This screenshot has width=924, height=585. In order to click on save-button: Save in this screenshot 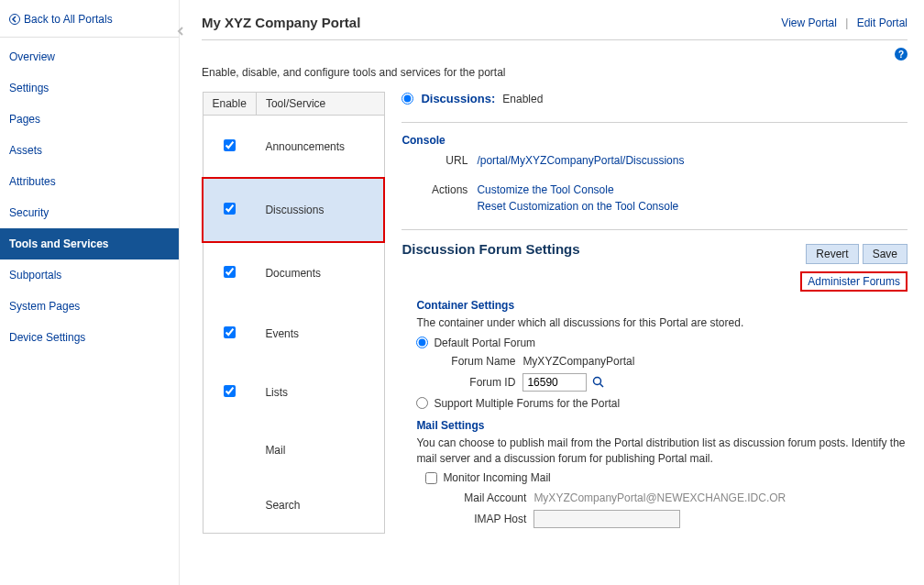, I will do `click(886, 254)`.